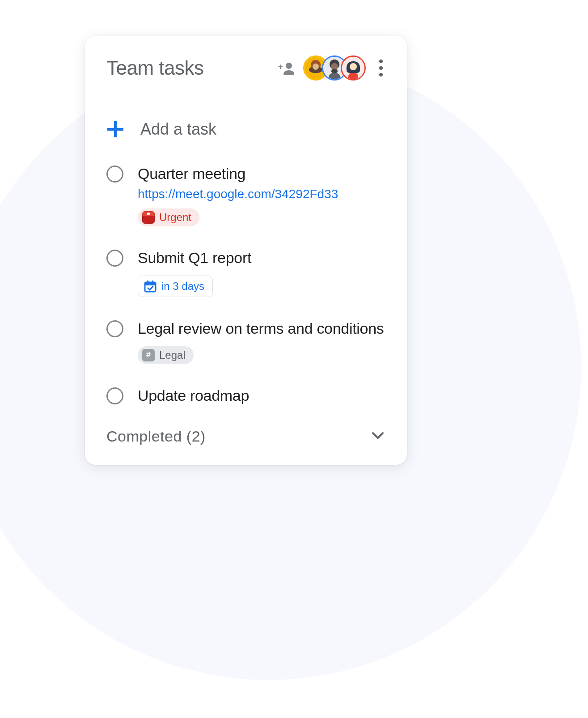 The height and width of the screenshot is (718, 588). Describe the element at coordinates (246, 437) in the screenshot. I see `completed-section-toggle: Completed (2)` at that location.